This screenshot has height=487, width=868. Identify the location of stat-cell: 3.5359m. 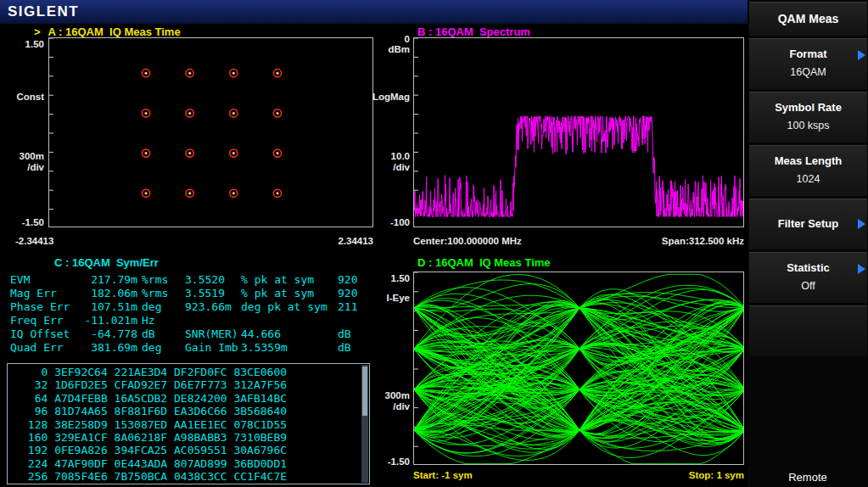
(287, 348).